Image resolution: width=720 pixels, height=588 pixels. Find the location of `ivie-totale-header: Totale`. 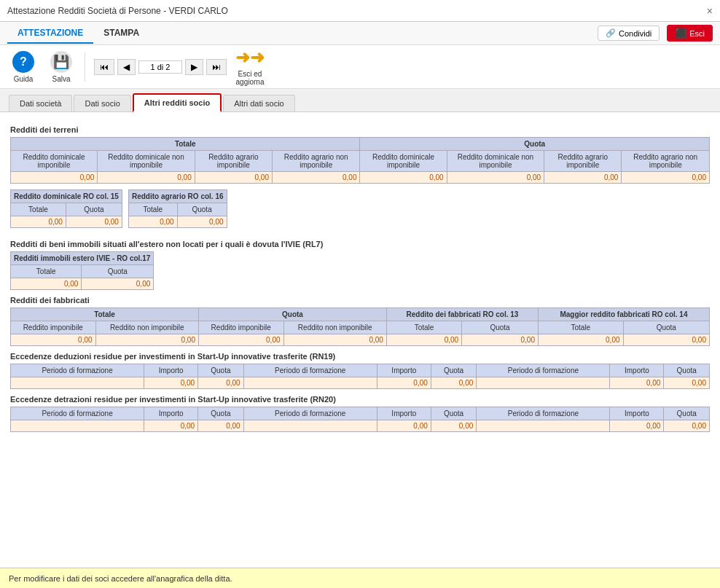

ivie-totale-header: Totale is located at coordinates (47, 272).